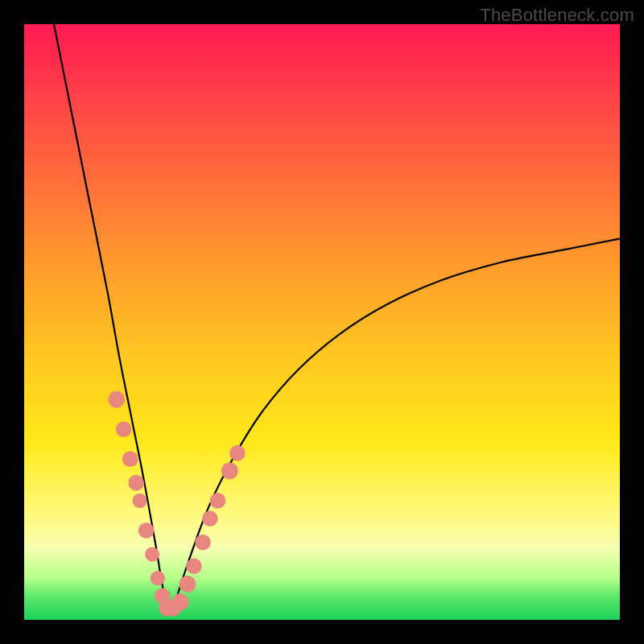 Image resolution: width=644 pixels, height=644 pixels. What do you see at coordinates (176, 504) in the screenshot?
I see `sample-points` at bounding box center [176, 504].